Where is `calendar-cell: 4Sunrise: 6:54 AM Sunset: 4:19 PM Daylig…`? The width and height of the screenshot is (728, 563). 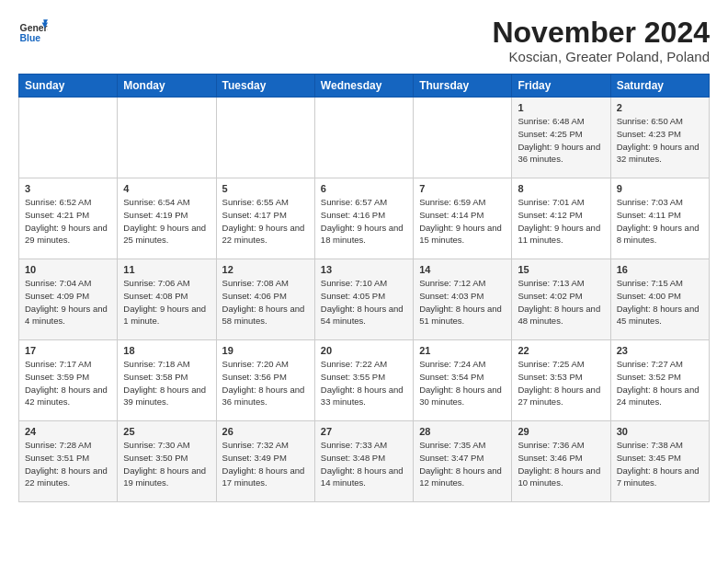 calendar-cell: 4Sunrise: 6:54 AM Sunset: 4:19 PM Daylig… is located at coordinates (167, 219).